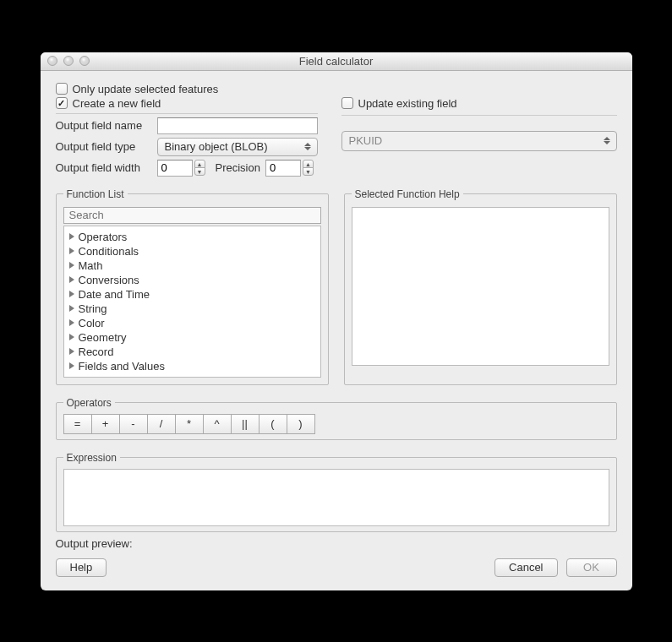  I want to click on expression-group: Expression, so click(336, 492).